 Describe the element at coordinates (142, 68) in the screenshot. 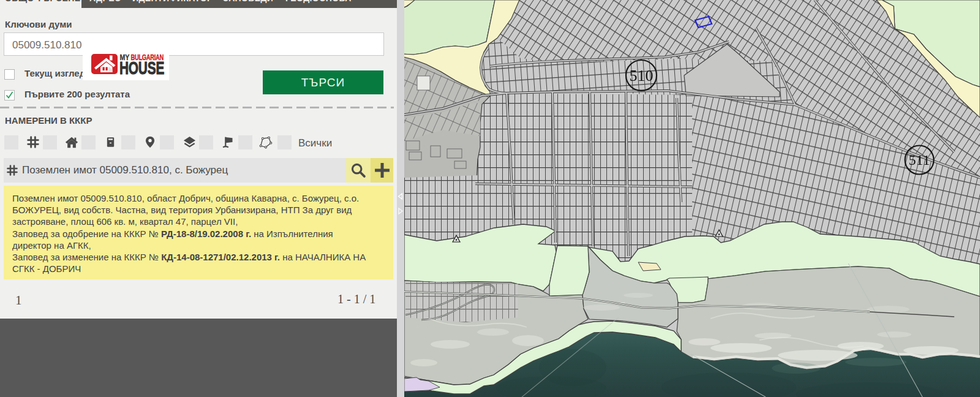

I see `svg-text: HOUSE` at that location.